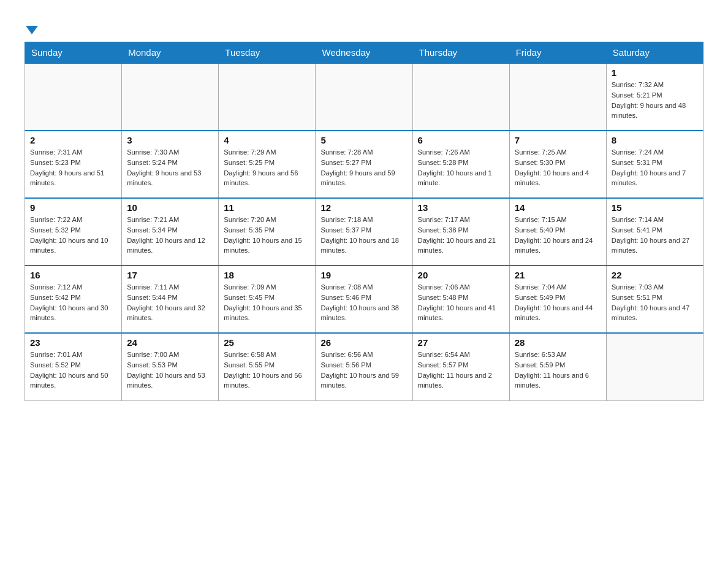 The image size is (728, 563). Describe the element at coordinates (654, 207) in the screenshot. I see `day-number: 15` at that location.